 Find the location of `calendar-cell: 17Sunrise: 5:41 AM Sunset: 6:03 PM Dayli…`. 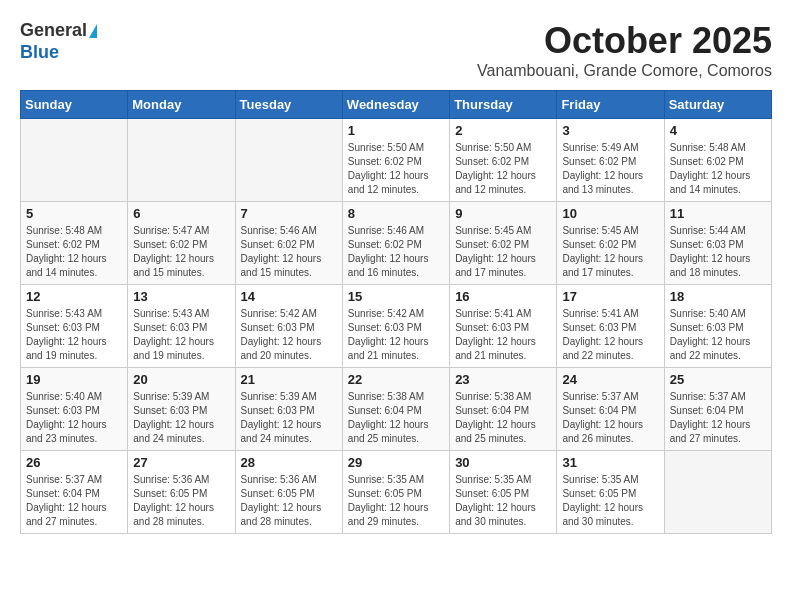

calendar-cell: 17Sunrise: 5:41 AM Sunset: 6:03 PM Dayli… is located at coordinates (610, 326).